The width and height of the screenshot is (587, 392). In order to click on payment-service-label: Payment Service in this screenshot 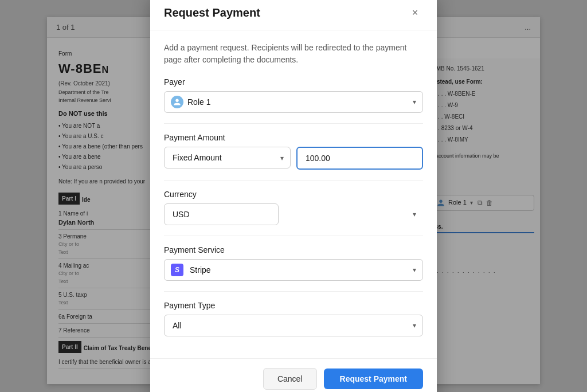, I will do `click(294, 250)`.